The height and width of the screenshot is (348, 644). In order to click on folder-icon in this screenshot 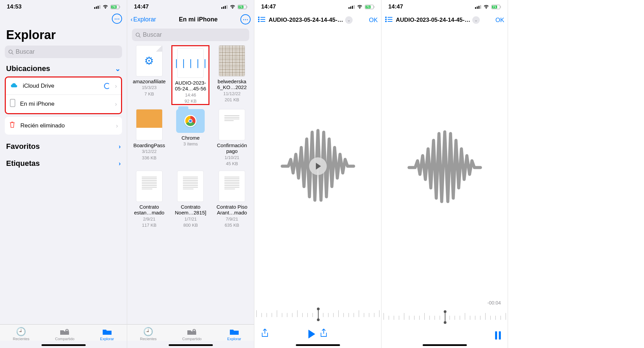, I will do `click(234, 332)`.